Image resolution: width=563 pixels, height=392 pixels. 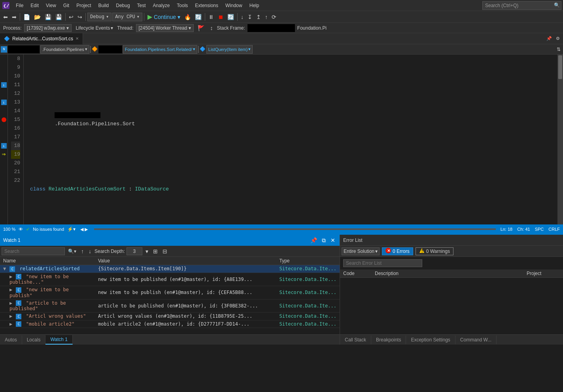 I want to click on watch-grid-btn: ⊟, so click(x=165, y=251).